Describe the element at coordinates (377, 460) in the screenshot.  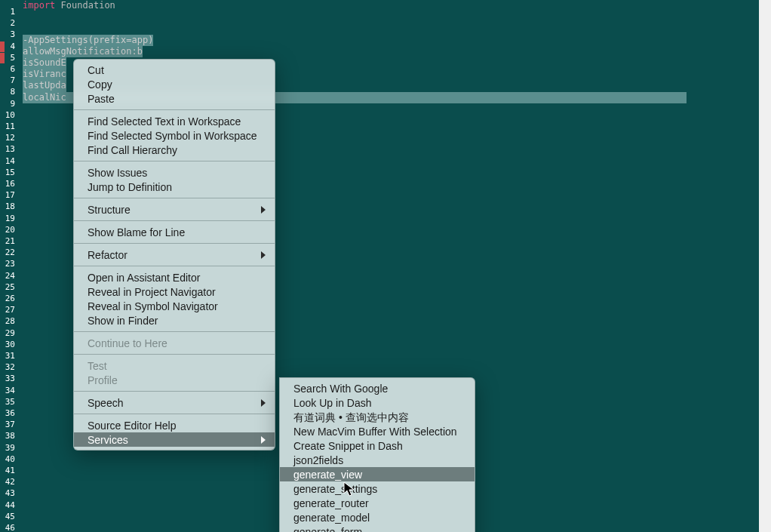
I see `menu-json2fields: json2fields` at that location.